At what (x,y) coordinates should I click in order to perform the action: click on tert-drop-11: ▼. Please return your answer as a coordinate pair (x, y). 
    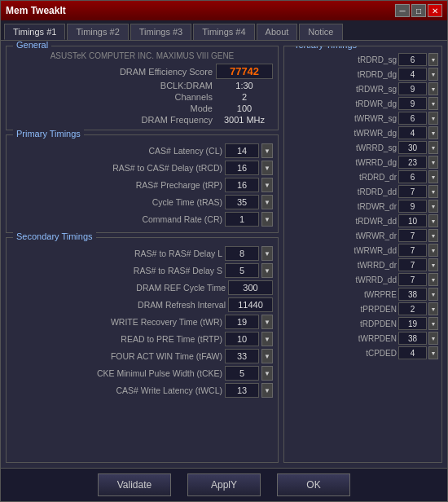
    Looking at the image, I should click on (433, 221).